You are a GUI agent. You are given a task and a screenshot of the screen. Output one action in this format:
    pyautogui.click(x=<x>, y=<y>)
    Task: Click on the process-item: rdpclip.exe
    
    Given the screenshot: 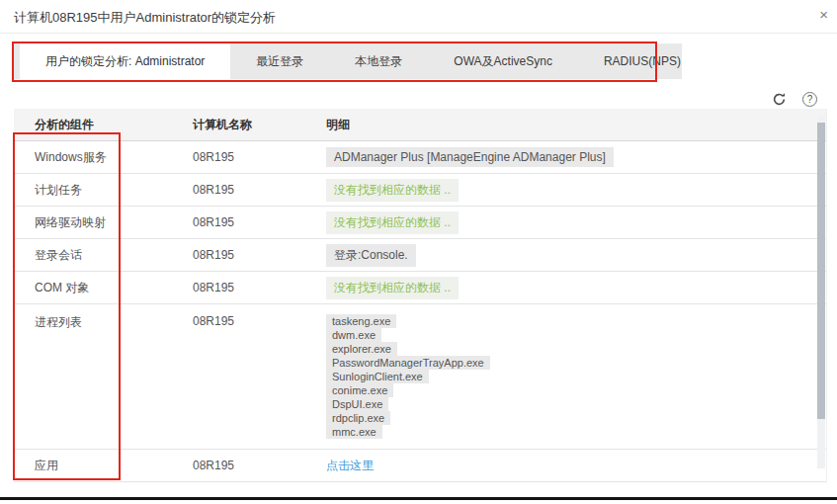 What is the action you would take?
    pyautogui.click(x=358, y=418)
    